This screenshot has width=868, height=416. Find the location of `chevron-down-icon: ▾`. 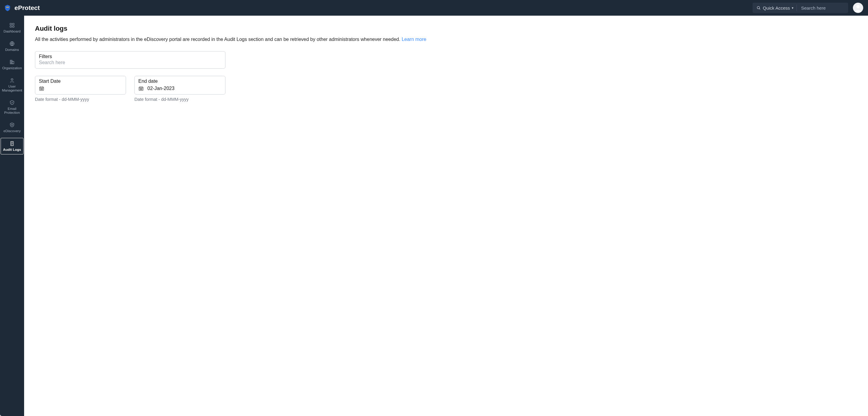

chevron-down-icon: ▾ is located at coordinates (793, 8).